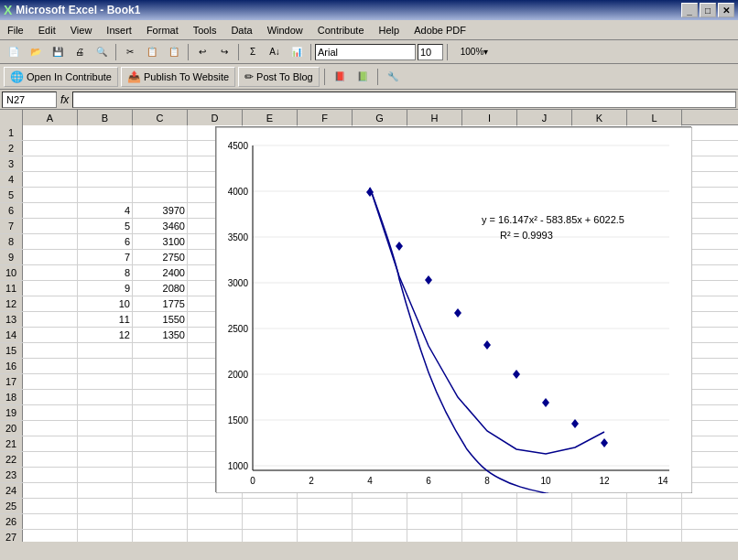 The image size is (738, 560). What do you see at coordinates (202, 52) in the screenshot?
I see `undo-button: ↩` at bounding box center [202, 52].